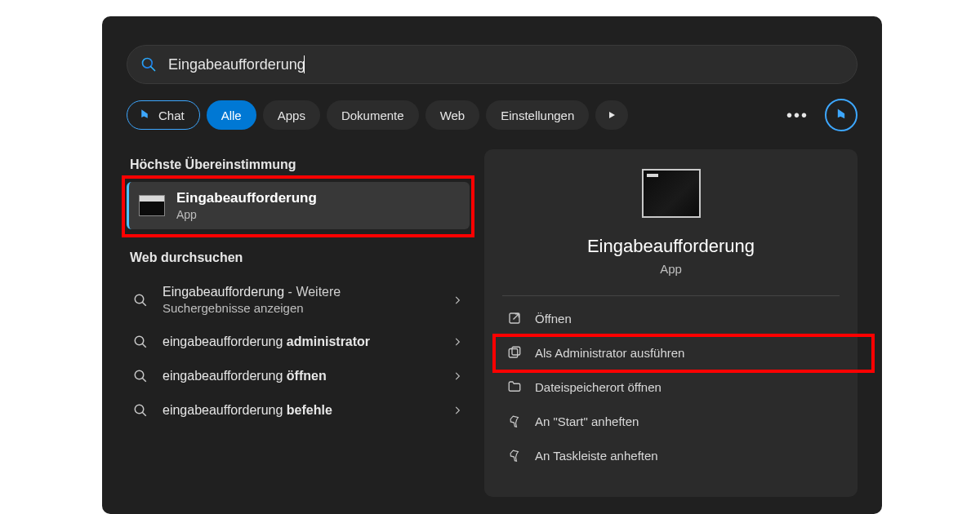  I want to click on action-label: An "Start" anheften, so click(586, 421).